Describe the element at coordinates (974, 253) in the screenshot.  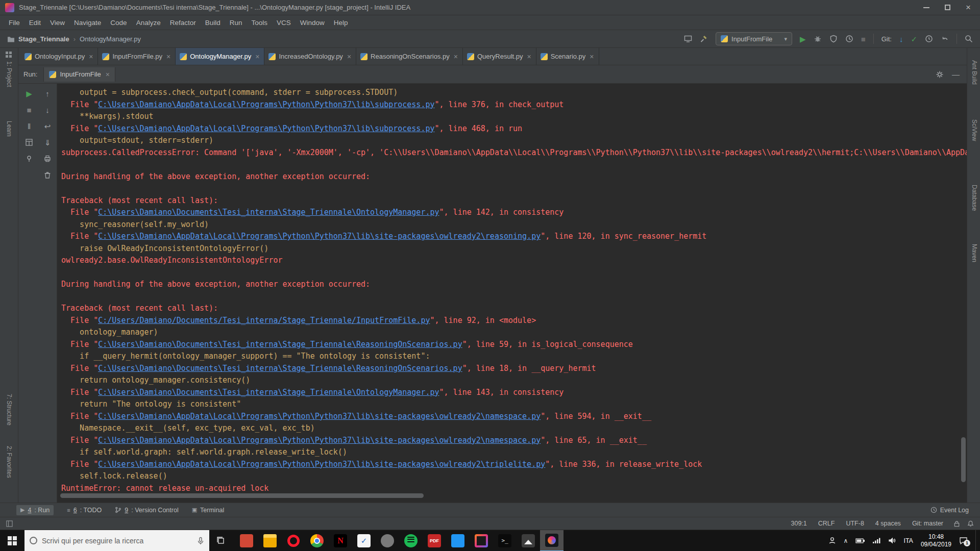
I see `tool-window-button-maven: Maven` at that location.